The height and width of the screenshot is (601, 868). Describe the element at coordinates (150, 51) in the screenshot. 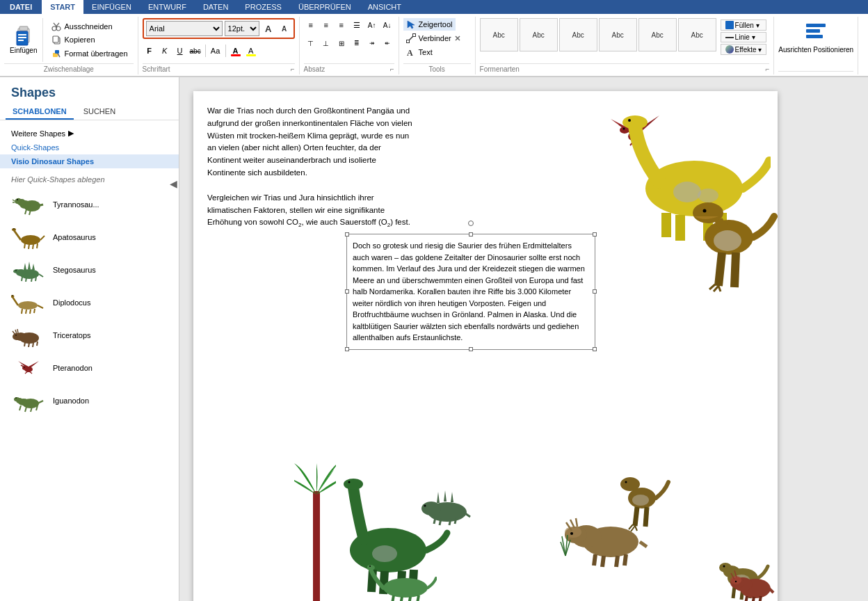

I see `bold-button: F` at that location.